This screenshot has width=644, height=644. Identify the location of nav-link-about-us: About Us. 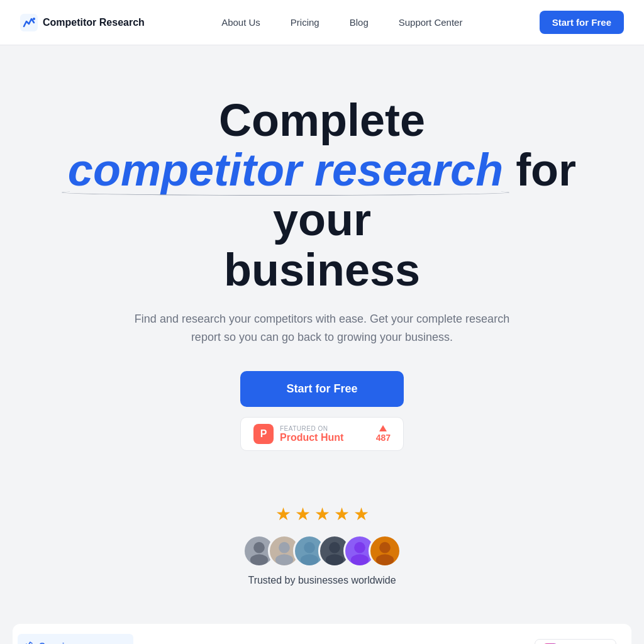
(241, 23).